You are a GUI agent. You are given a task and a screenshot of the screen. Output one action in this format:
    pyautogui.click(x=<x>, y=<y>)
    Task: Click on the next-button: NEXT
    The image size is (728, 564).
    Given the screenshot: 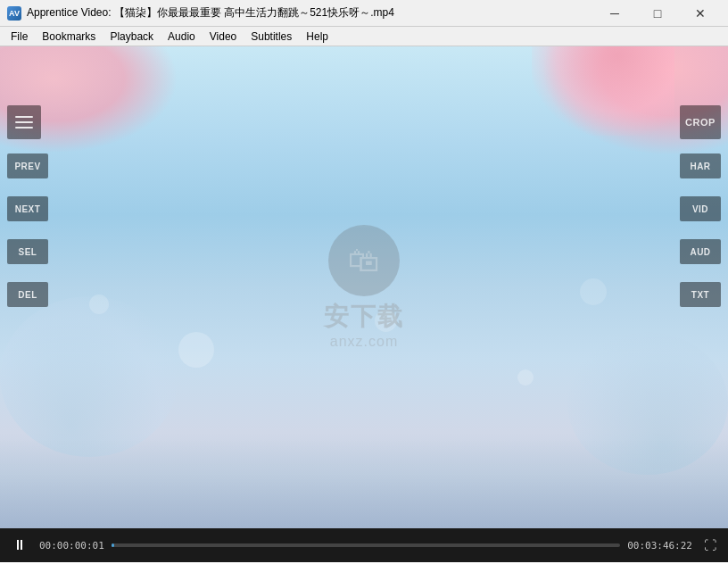 What is the action you would take?
    pyautogui.click(x=28, y=209)
    